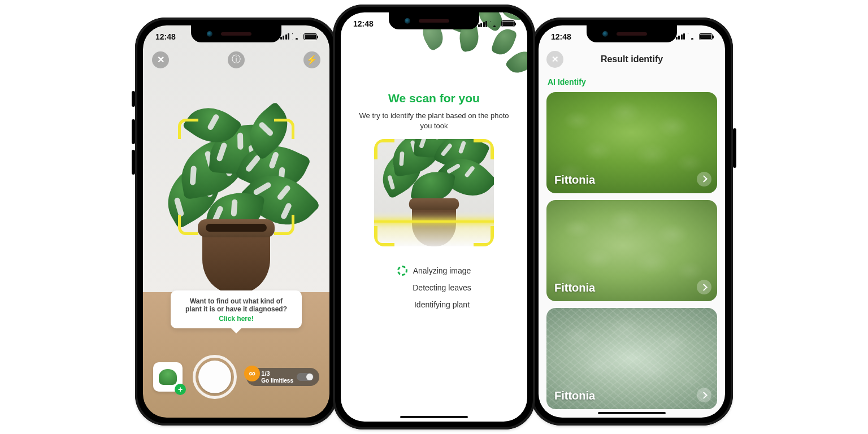 This screenshot has width=868, height=434. Describe the element at coordinates (434, 288) in the screenshot. I see `scan-steps: Analyzing image Detecting leaves Identif…` at that location.